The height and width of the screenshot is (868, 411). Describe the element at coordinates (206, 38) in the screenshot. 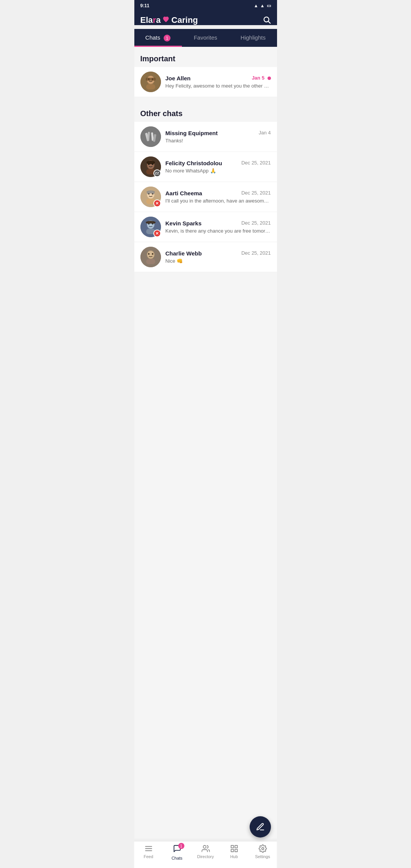

I see `tab-favorites: Favorites` at that location.